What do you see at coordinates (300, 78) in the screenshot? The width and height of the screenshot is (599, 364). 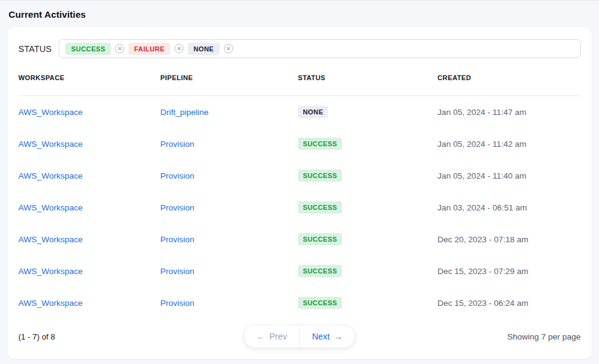 I see `table-header: WORKSPACE PIPELINE STATUS CREATED` at bounding box center [300, 78].